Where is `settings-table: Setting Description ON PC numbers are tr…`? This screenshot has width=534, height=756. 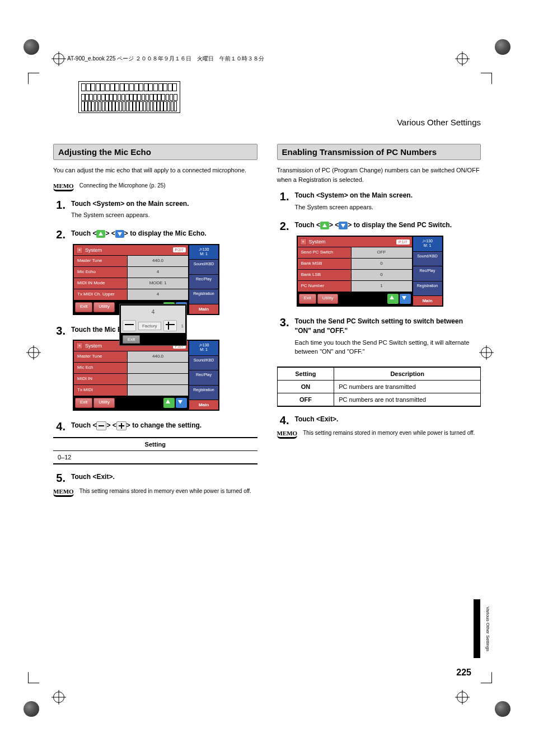
settings-table: Setting Description ON PC numbers are tr… is located at coordinates (380, 387).